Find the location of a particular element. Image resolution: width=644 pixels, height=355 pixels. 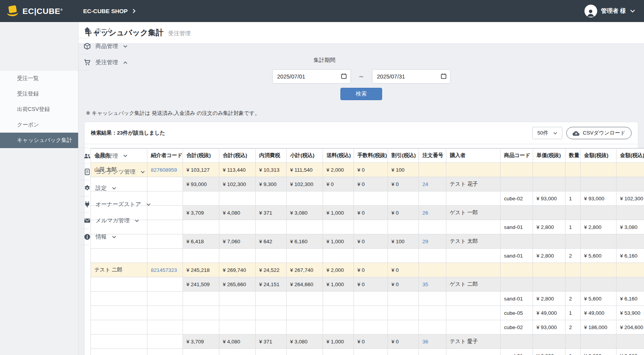

account-menu: 管理者 様 is located at coordinates (614, 11).